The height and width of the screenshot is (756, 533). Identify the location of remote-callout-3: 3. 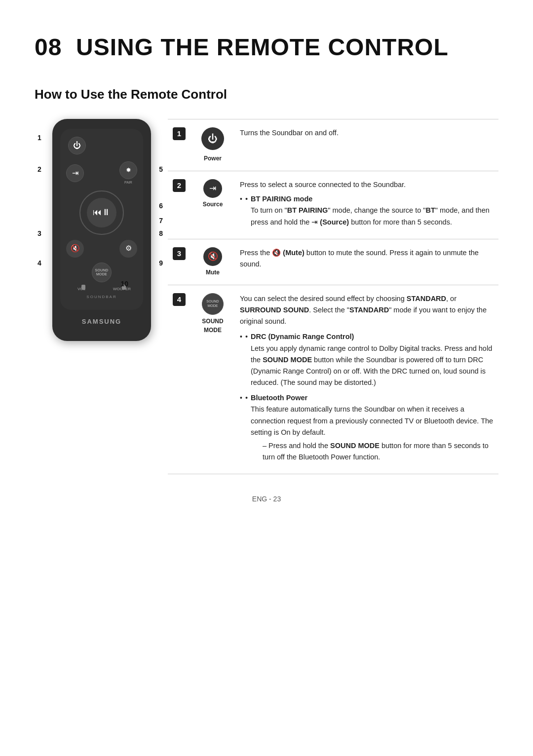
(39, 234).